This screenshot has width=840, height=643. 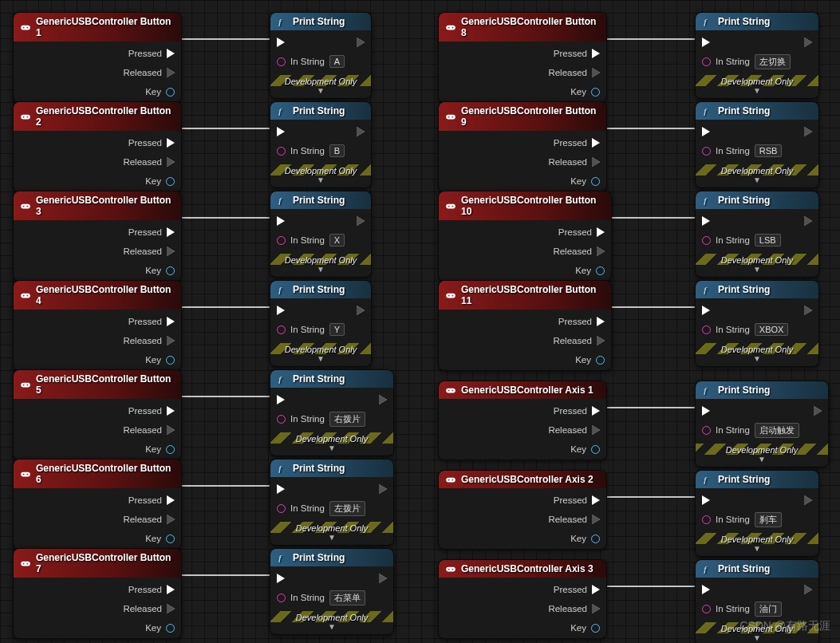 What do you see at coordinates (523, 57) in the screenshot?
I see `event-node: GenericUSBController Button 8PressedRele…` at bounding box center [523, 57].